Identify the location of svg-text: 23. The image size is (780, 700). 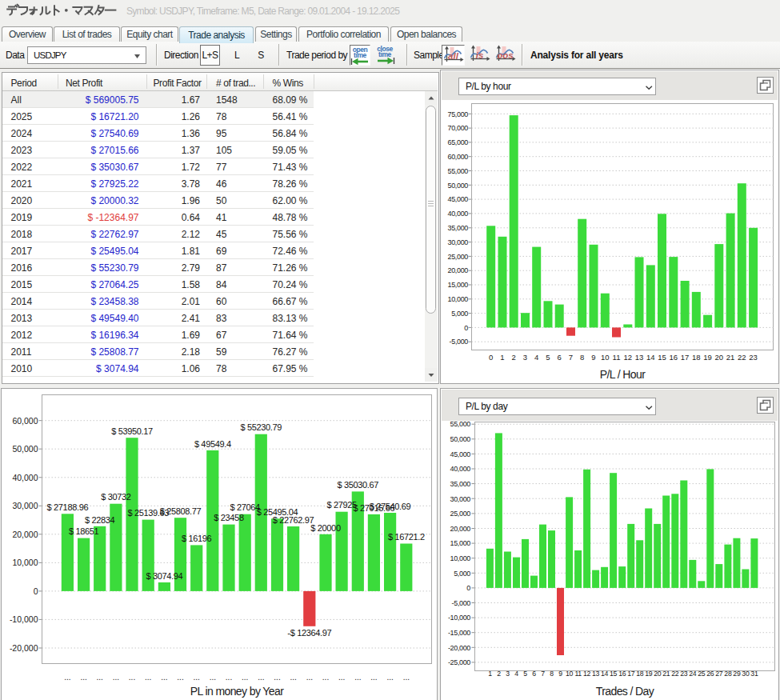
(684, 674).